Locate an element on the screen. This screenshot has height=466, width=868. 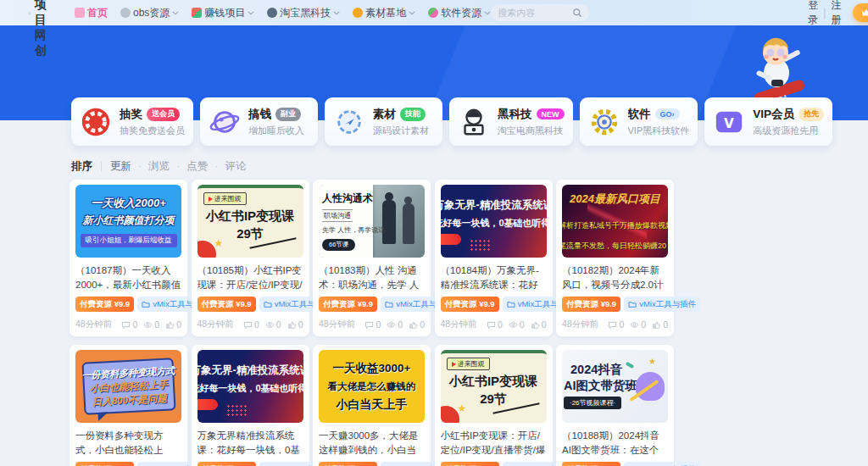
login-link: 登录 is located at coordinates (813, 14).